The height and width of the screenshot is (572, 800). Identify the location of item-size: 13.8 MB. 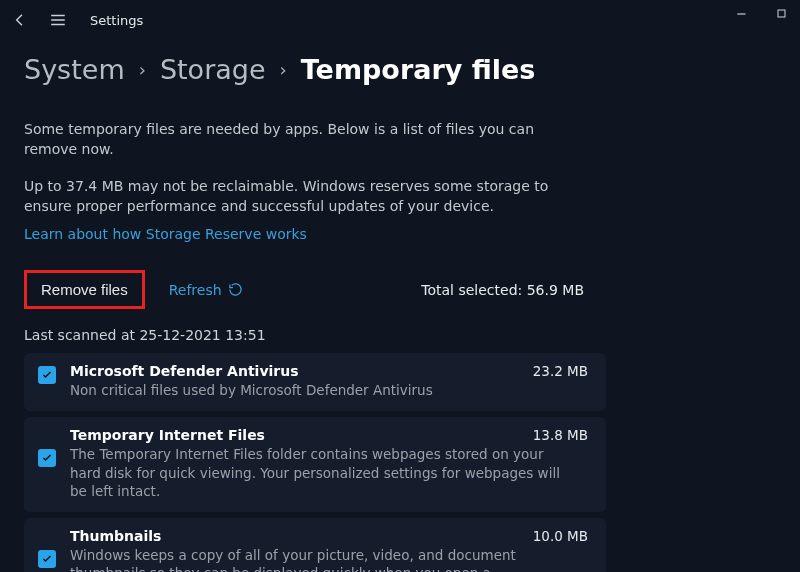
(562, 435).